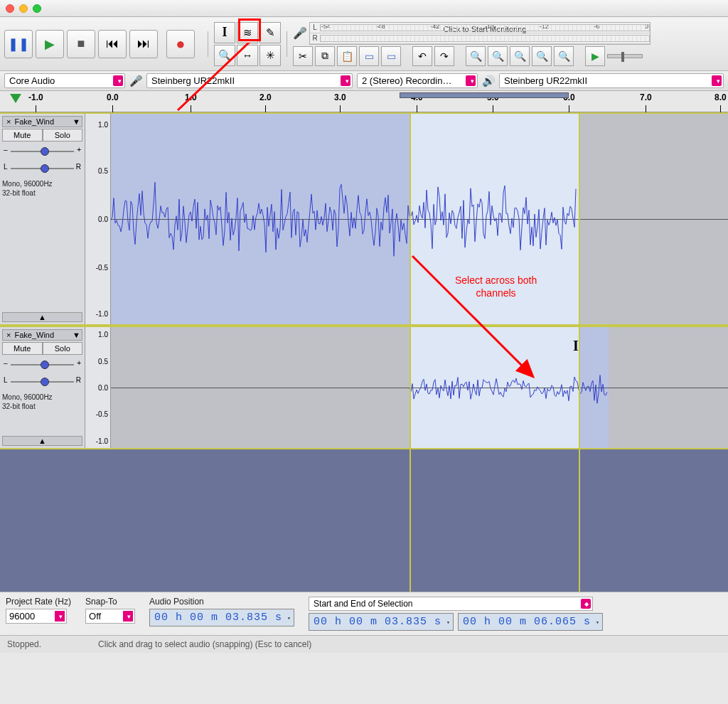 Image resolution: width=728 pixels, height=704 pixels. I want to click on pause-button: ❚❚, so click(18, 44).